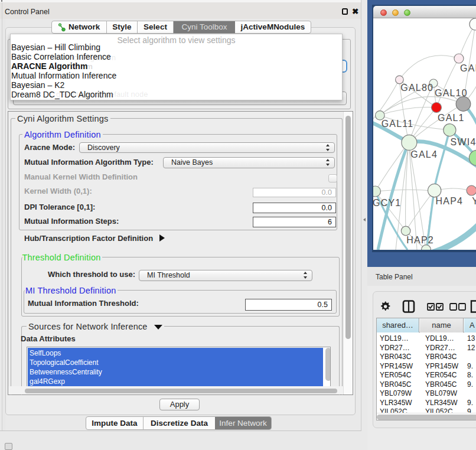 This screenshot has height=450, width=476. I want to click on svg-text: GAL7, so click(468, 69).